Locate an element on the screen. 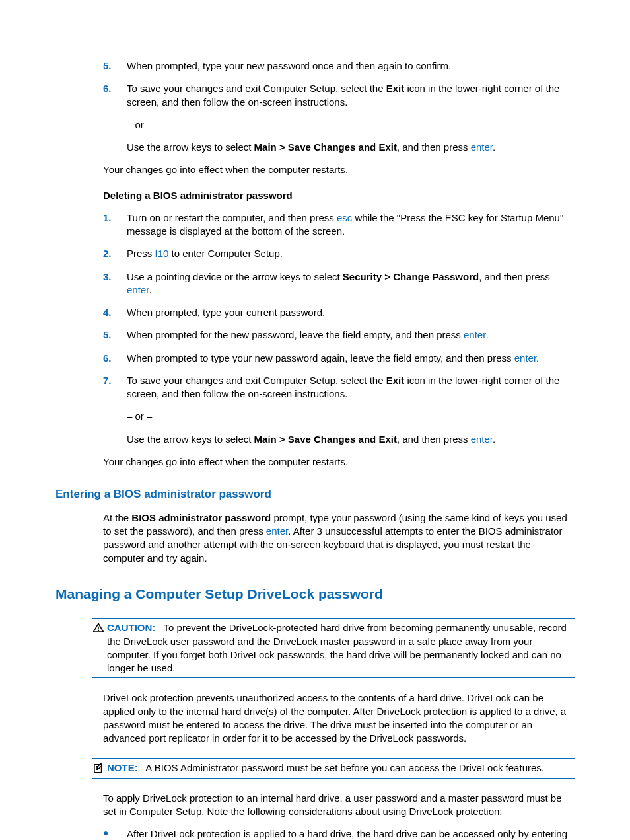 The image size is (630, 840). step-number: 4. is located at coordinates (115, 313).